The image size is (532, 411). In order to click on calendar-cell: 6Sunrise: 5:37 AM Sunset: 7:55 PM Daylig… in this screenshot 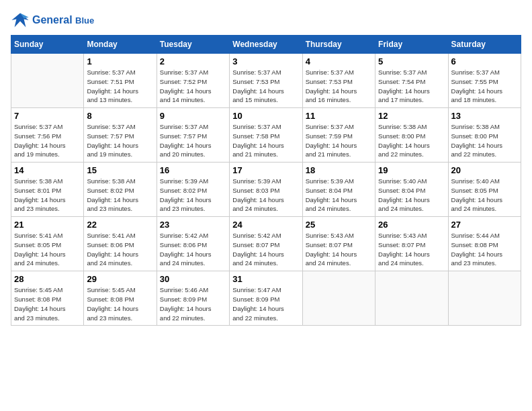, I will do `click(484, 81)`.